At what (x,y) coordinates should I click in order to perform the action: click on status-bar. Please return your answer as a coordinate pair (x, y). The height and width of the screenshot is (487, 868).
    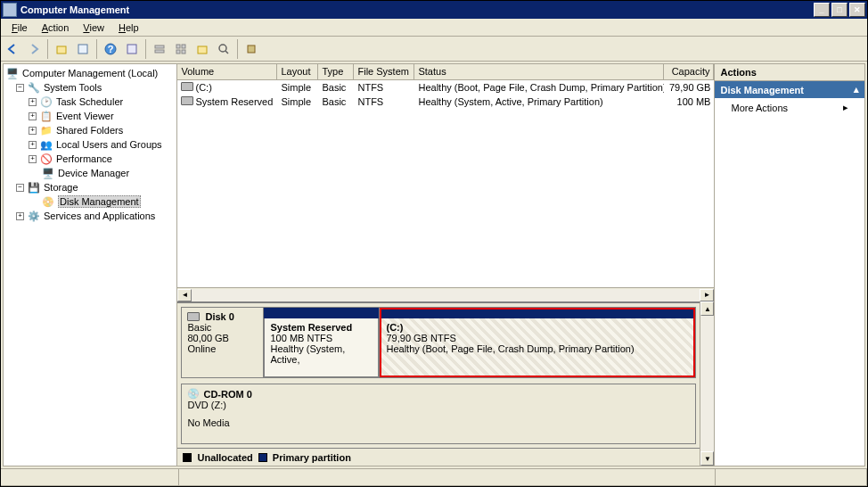
    Looking at the image, I should click on (434, 477).